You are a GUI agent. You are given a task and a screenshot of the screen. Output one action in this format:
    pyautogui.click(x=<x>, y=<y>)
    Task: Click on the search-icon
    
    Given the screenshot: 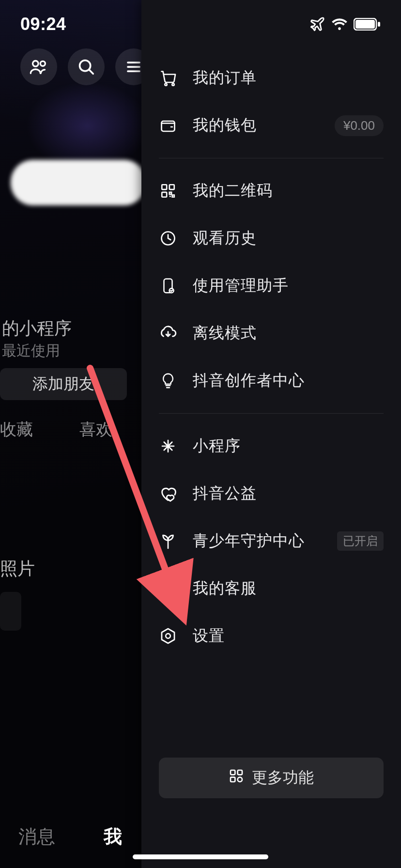 What is the action you would take?
    pyautogui.click(x=86, y=67)
    